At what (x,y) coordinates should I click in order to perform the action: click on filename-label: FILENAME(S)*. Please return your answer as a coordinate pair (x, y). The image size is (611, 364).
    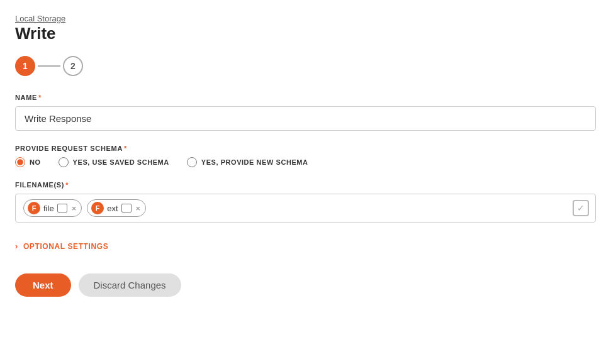
    Looking at the image, I should click on (306, 185).